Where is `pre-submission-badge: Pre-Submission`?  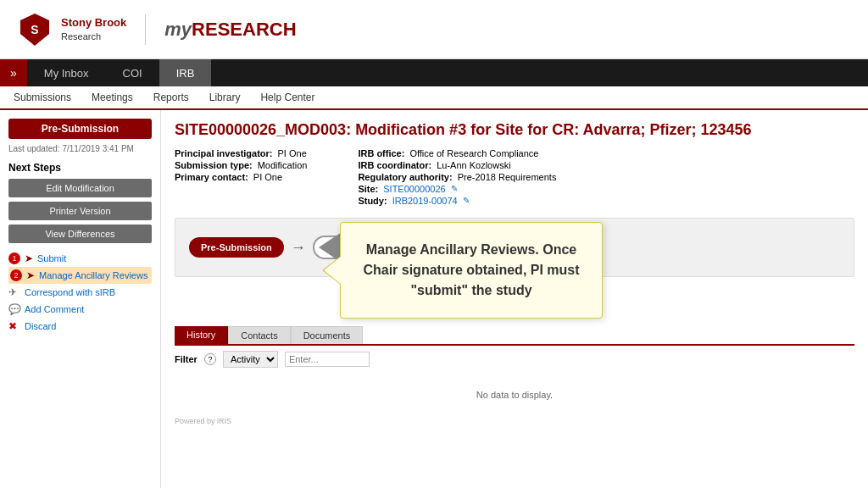 pre-submission-badge: Pre-Submission is located at coordinates (80, 129).